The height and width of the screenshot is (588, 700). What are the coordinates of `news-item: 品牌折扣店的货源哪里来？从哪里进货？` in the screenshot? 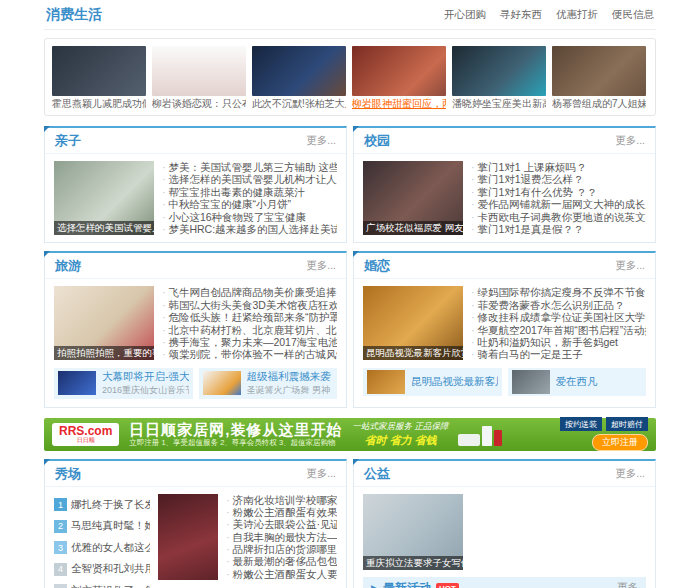 It's located at (282, 549).